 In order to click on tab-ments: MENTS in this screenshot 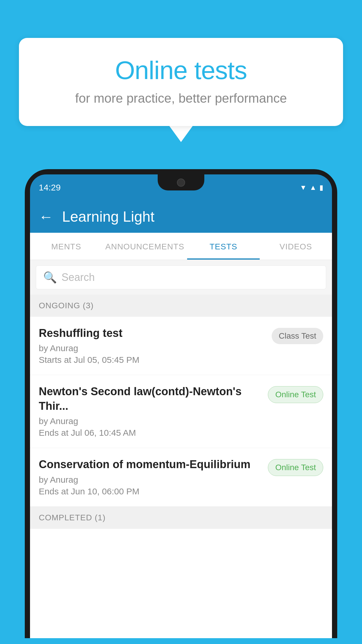, I will do `click(66, 246)`.